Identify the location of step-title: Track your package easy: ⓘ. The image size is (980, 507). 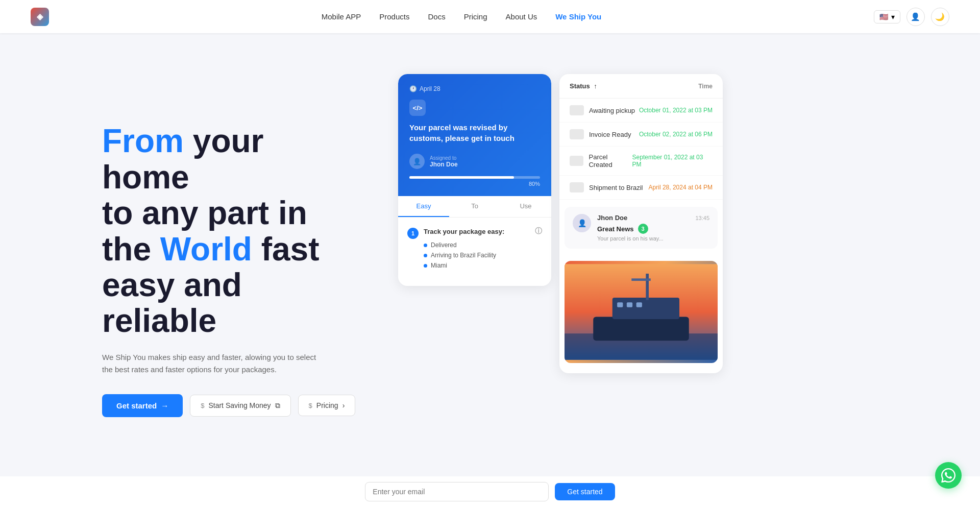
(483, 231).